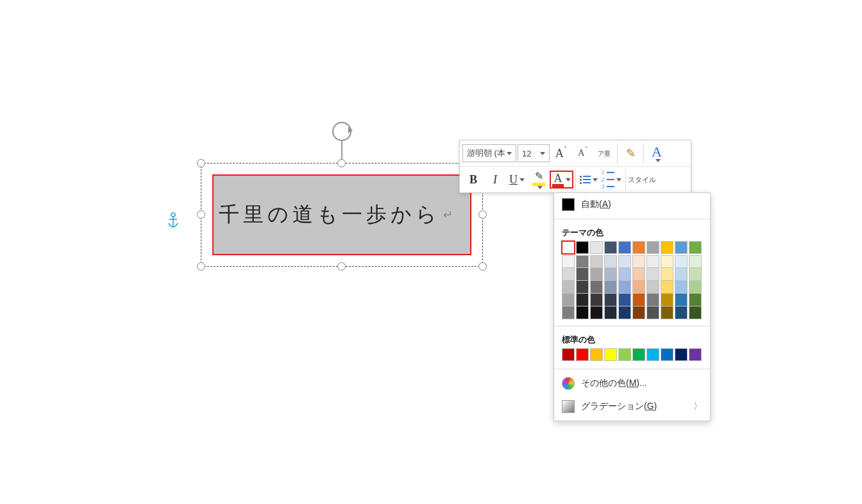  What do you see at coordinates (630, 153) in the screenshot?
I see `format-painter-button: ✎` at bounding box center [630, 153].